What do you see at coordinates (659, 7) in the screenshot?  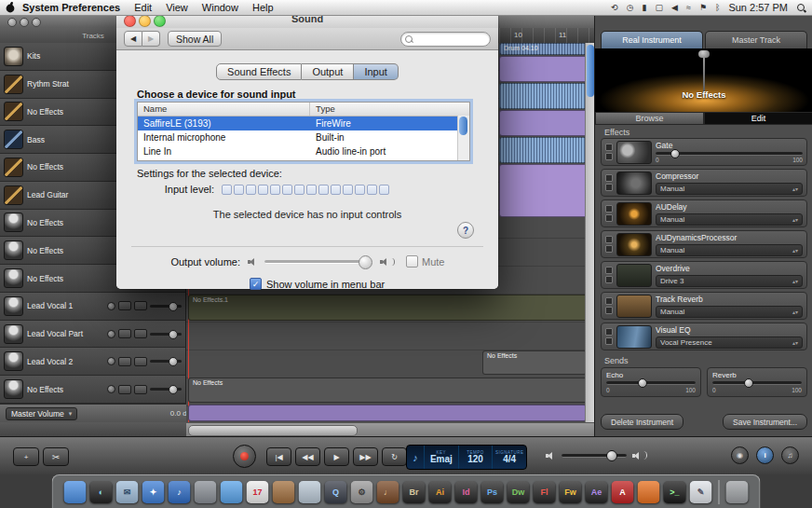 I see `display-icon: ▢` at bounding box center [659, 7].